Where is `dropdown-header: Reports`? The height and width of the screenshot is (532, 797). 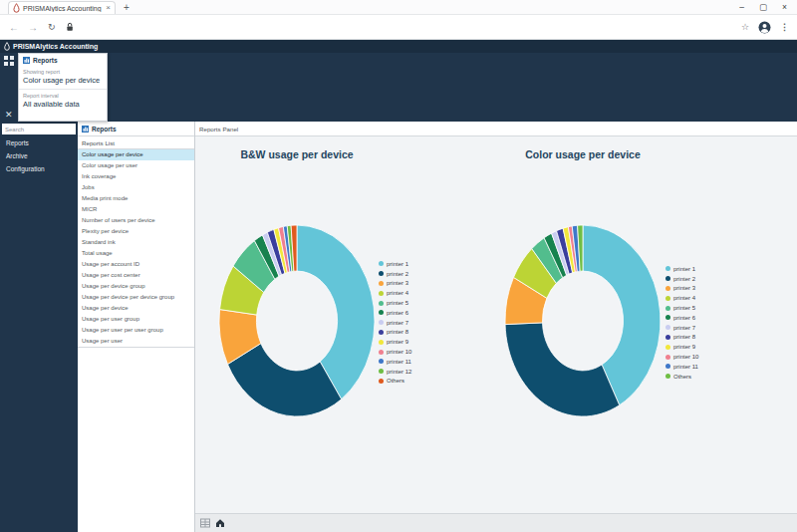
dropdown-header: Reports is located at coordinates (63, 60).